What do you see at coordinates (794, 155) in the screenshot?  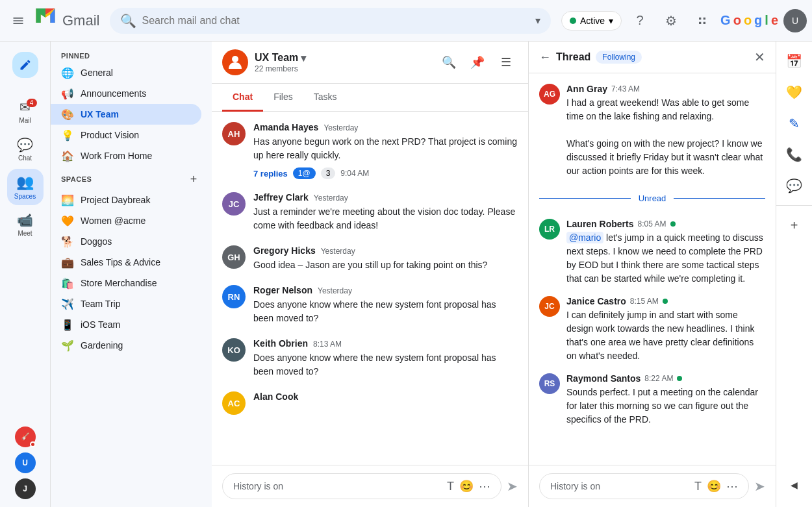 I see `contacts-icon-button: 📞` at bounding box center [794, 155].